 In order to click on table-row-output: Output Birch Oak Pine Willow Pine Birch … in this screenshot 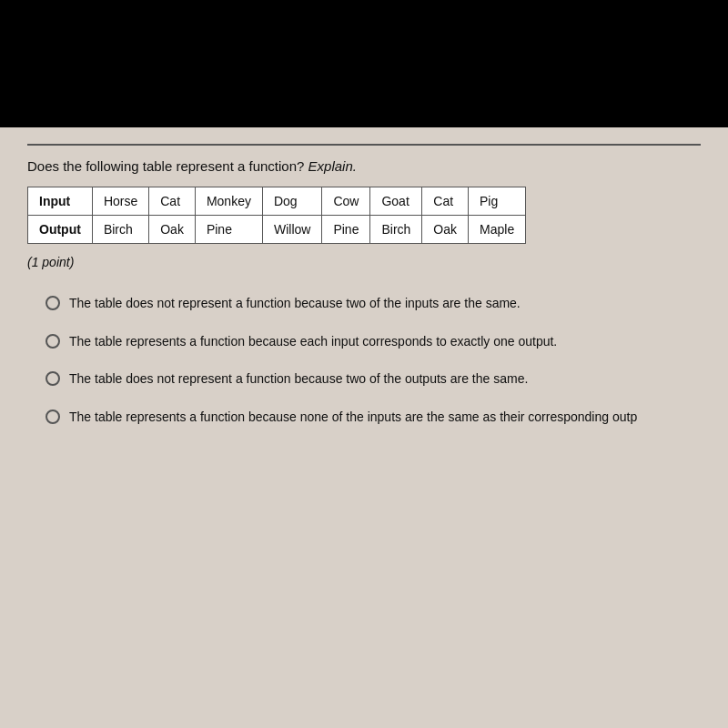, I will do `click(277, 229)`.